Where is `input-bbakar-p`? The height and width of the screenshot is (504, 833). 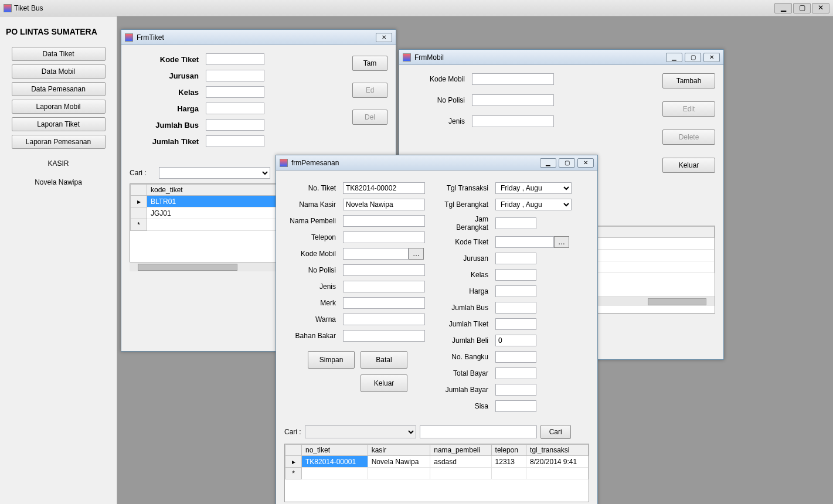
input-bbakar-p is located at coordinates (384, 336).